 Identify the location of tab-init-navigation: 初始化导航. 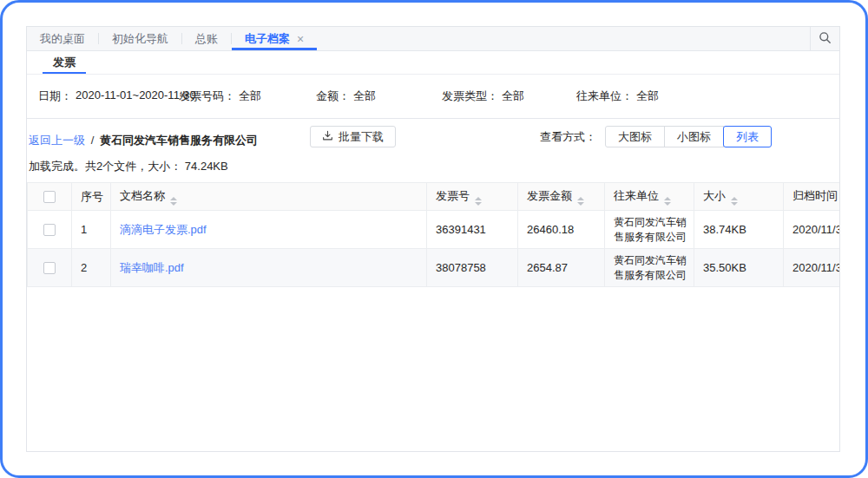
(141, 38).